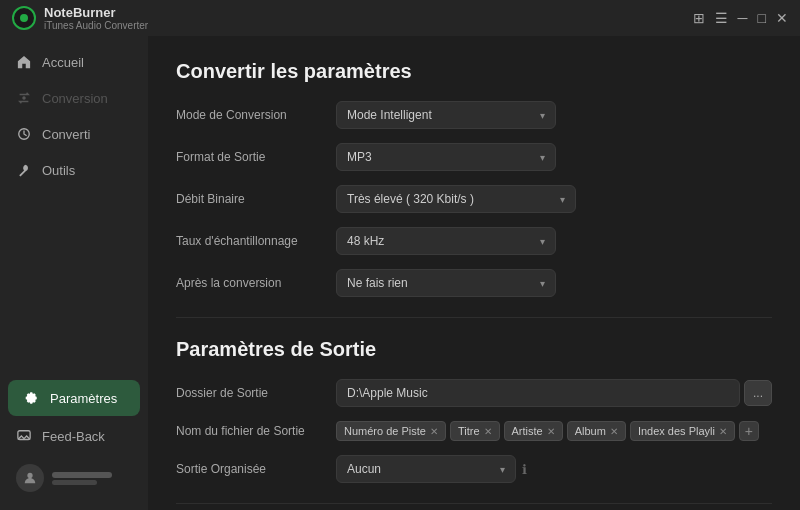 This screenshot has width=800, height=510. What do you see at coordinates (63, 62) in the screenshot?
I see `sidebar-label-accueil: Accueil` at bounding box center [63, 62].